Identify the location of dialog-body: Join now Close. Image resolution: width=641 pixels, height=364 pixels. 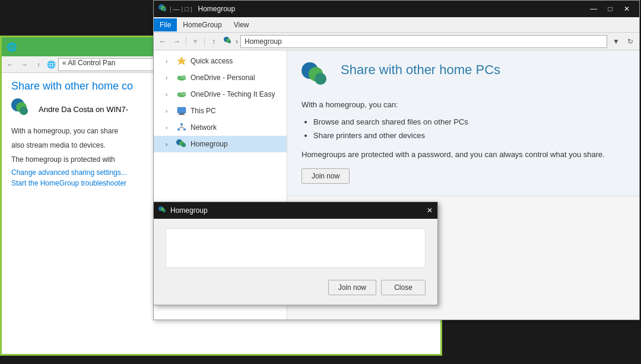
(296, 262).